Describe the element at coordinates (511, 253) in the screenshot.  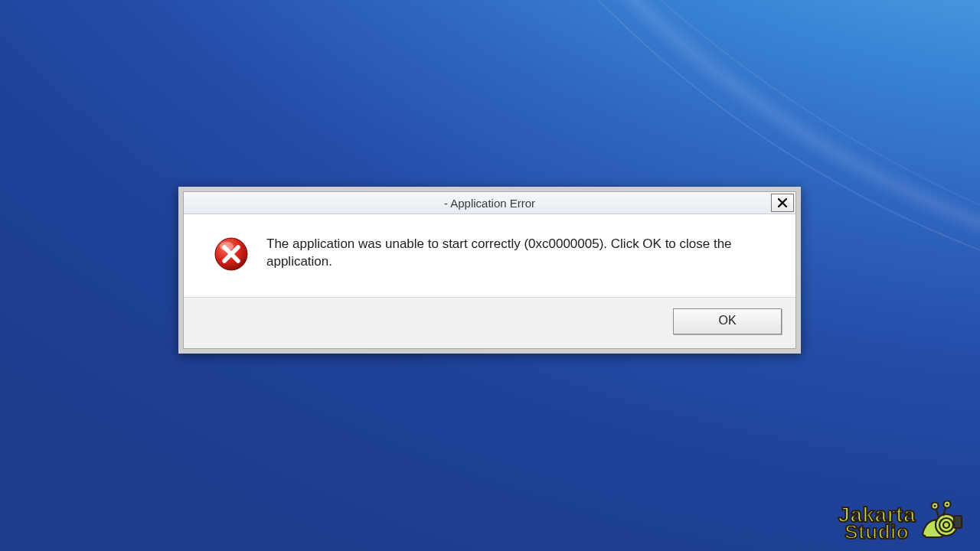
I see `error-message: The application was unable to start corr…` at that location.